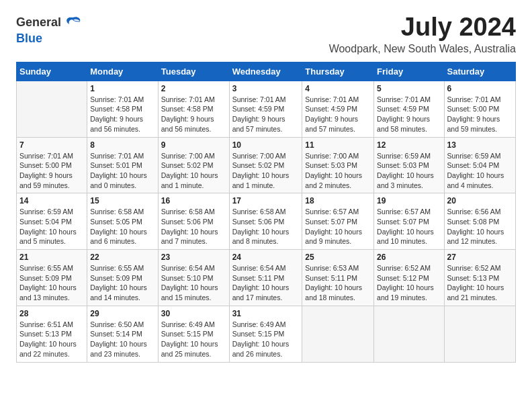 The height and width of the screenshot is (411, 532). I want to click on calendar-cell: 24Sunrise: 6:54 AMSunset: 5:11 PMDayligh…, so click(266, 278).